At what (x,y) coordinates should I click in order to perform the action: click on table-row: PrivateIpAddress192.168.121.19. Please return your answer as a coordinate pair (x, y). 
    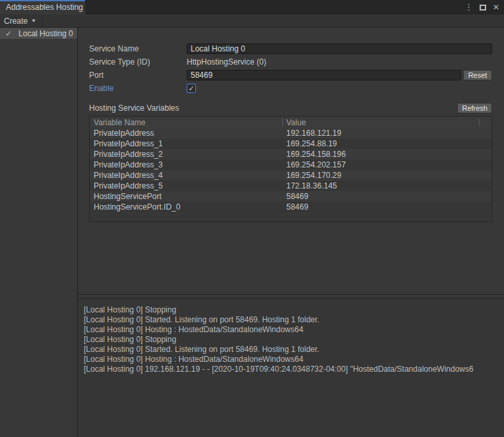
    Looking at the image, I should click on (290, 133).